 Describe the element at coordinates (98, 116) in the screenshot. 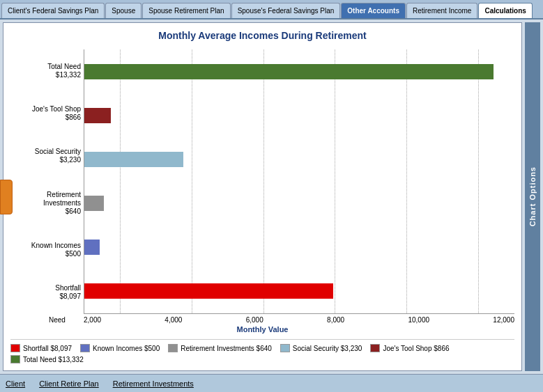

I see `bar-tool-shop` at that location.